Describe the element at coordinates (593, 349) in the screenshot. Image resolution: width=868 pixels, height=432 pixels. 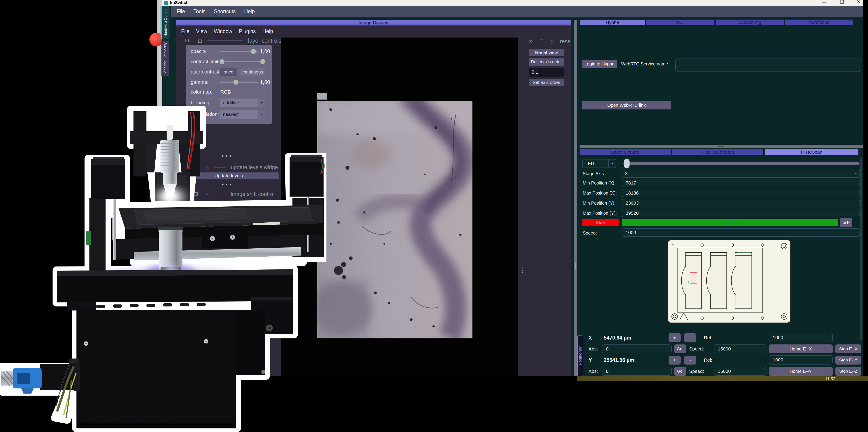
I see `x-abs-label: Abs:` at that location.